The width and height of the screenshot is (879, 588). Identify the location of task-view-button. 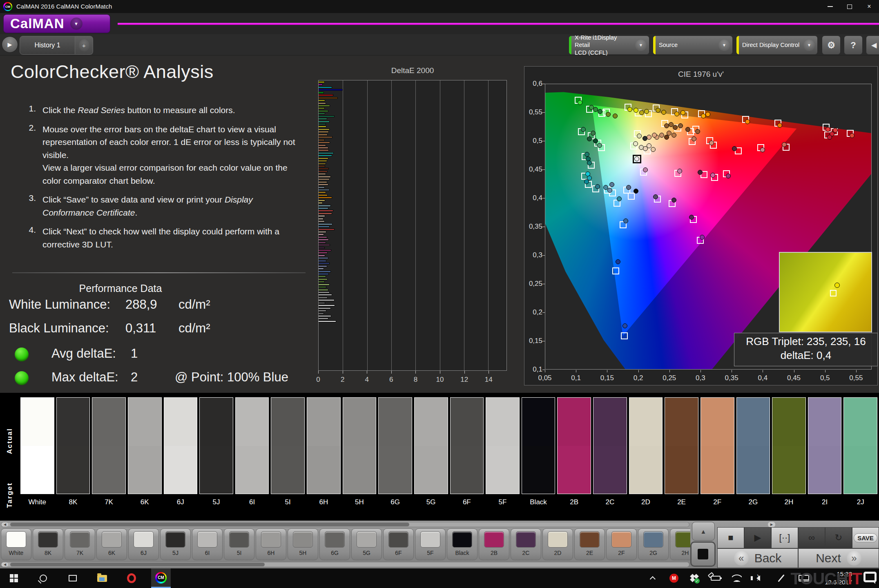
(73, 578).